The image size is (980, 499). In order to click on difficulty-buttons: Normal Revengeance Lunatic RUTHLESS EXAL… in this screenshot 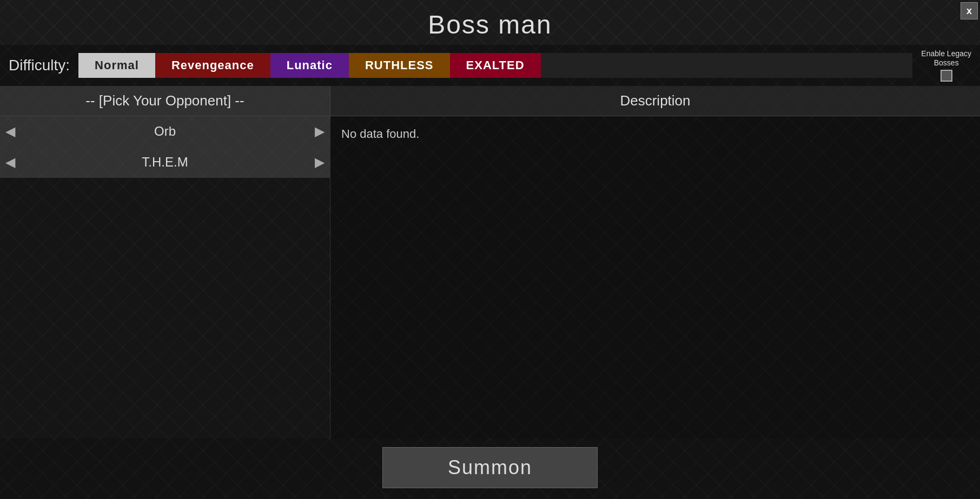, I will do `click(495, 65)`.